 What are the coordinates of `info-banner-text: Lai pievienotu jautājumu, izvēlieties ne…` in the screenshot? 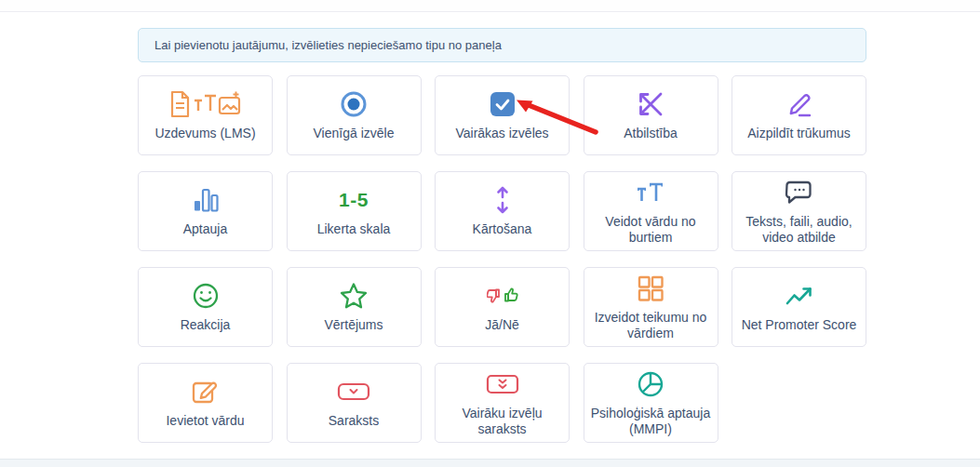 It's located at (328, 45).